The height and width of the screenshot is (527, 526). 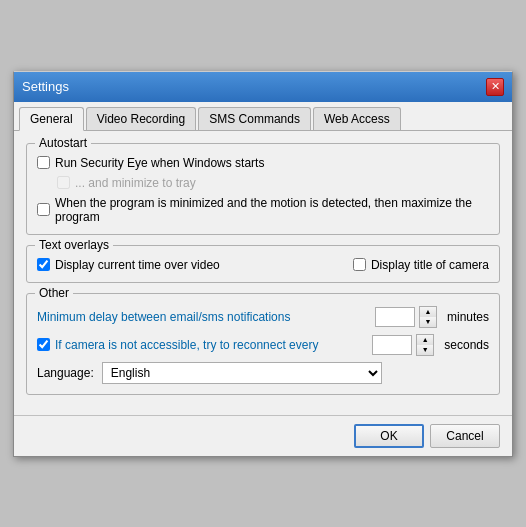 I want to click on other-label: Other, so click(x=54, y=293).